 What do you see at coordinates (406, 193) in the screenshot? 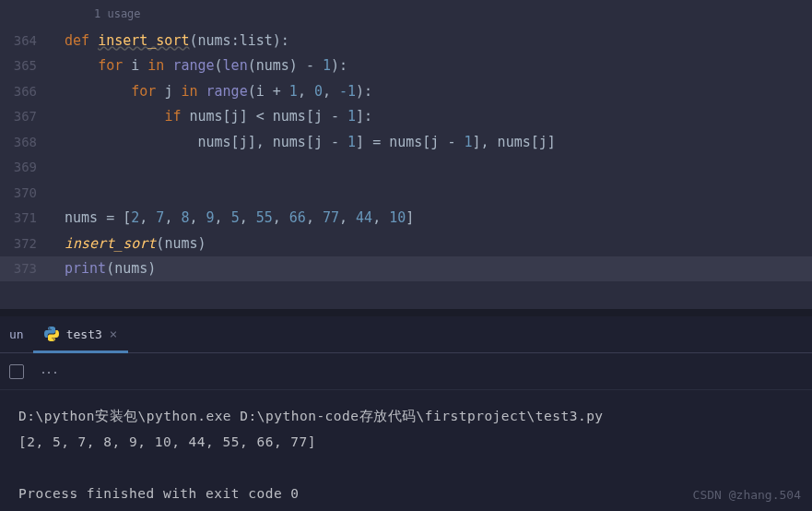
I see `code-line: 370` at bounding box center [406, 193].